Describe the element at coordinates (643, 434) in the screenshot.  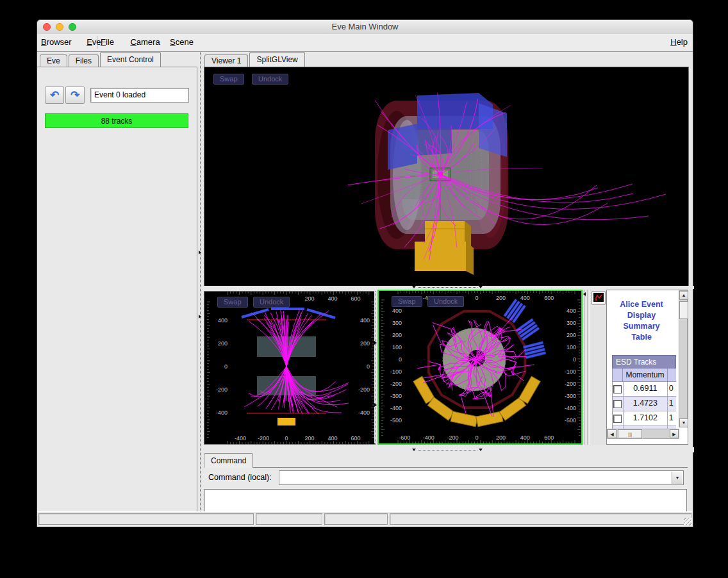
I see `horizontal-scrollbar: ◀ ||| ▶` at that location.